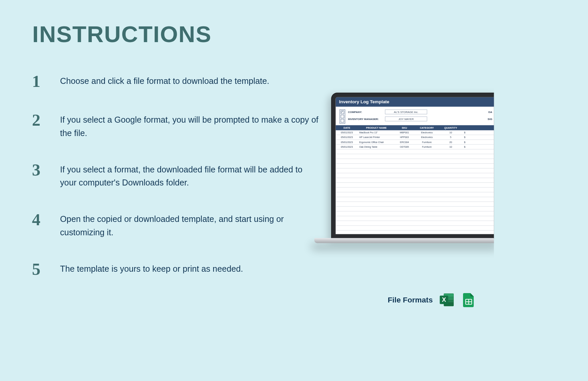 This screenshot has height=381, width=588. I want to click on manager-value: JOY MAYER, so click(406, 119).